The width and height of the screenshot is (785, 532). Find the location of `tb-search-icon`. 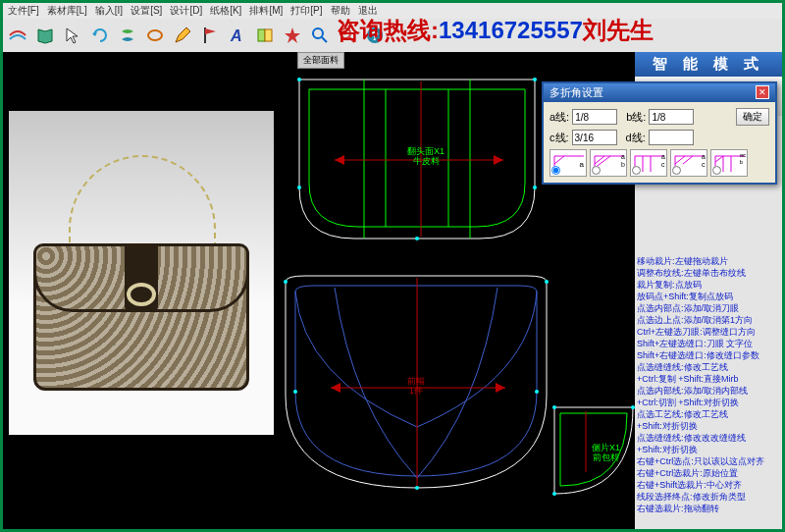

tb-search-icon is located at coordinates (320, 35).